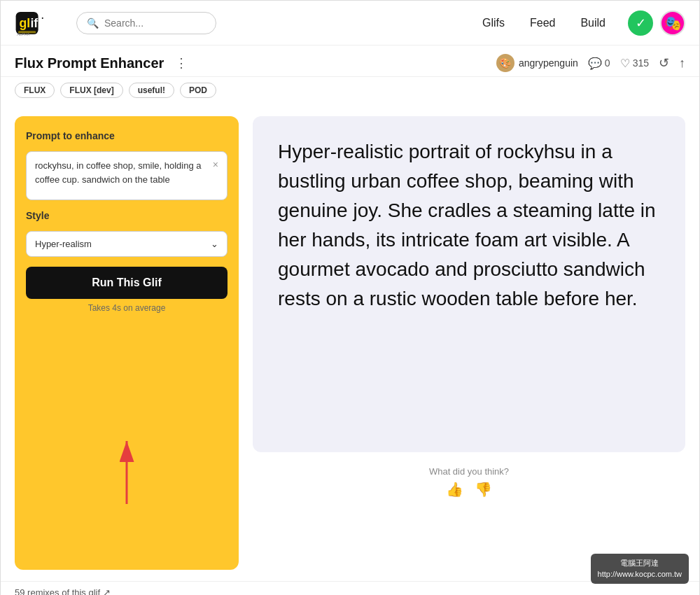 Image resolution: width=700 pixels, height=595 pixels. Describe the element at coordinates (634, 63) in the screenshot. I see `likes-stat: ♡ 315` at that location.